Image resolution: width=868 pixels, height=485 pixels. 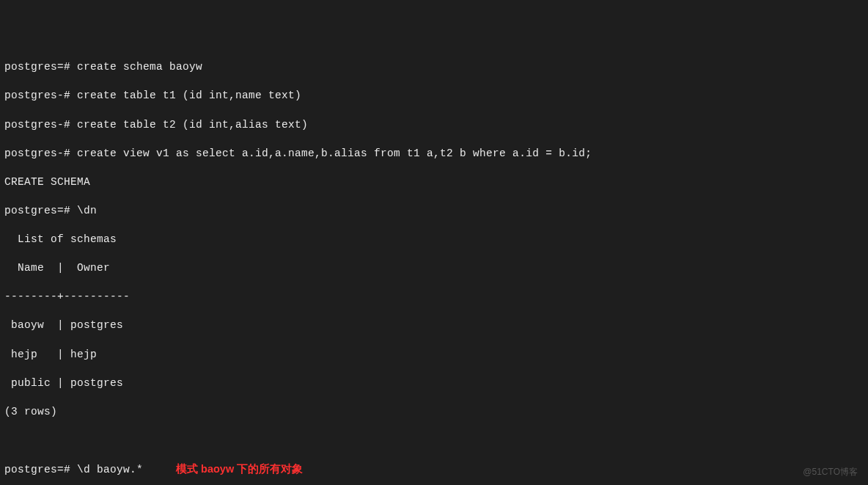 What do you see at coordinates (139, 67) in the screenshot?
I see `sql-command: create schema baoyw` at bounding box center [139, 67].